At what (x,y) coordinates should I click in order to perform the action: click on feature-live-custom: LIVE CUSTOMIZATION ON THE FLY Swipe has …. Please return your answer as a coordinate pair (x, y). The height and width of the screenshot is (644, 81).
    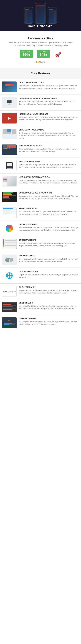
    Looking at the image, I should click on (40, 181).